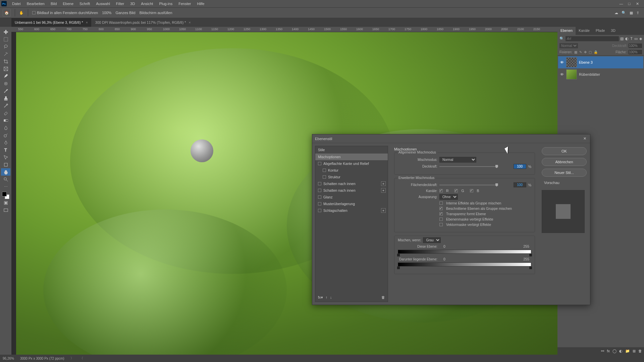 This screenshot has width=644, height=362. I want to click on move-tool, so click(6, 32).